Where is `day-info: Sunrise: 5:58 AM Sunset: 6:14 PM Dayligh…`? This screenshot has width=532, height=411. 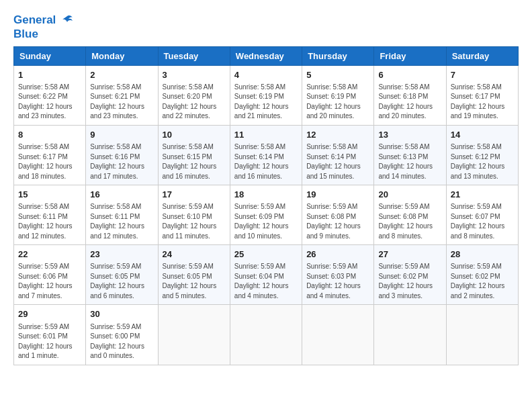 day-info: Sunrise: 5:58 AM Sunset: 6:14 PM Dayligh… is located at coordinates (338, 162).